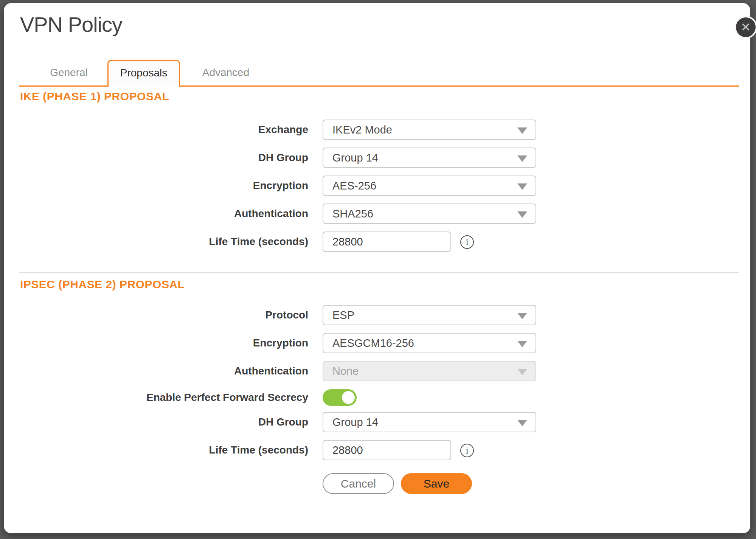 The image size is (756, 539). Describe the element at coordinates (163, 422) in the screenshot. I see `ipsec-dh-group-label: DH Group` at that location.